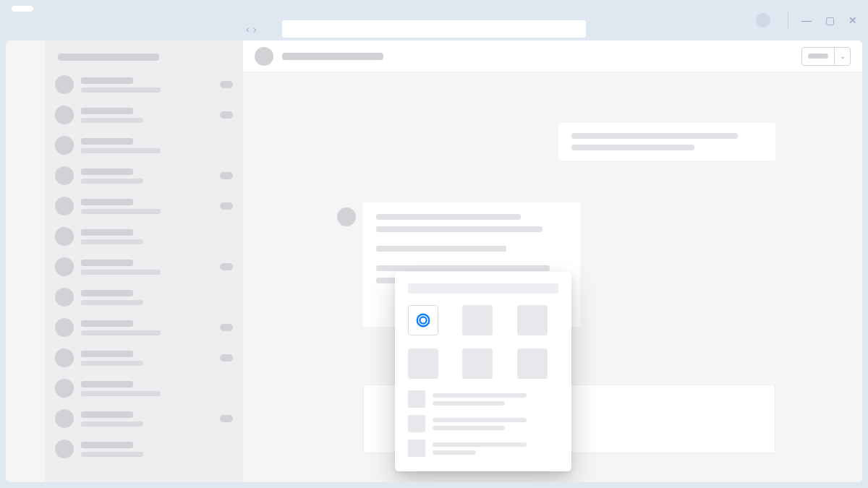  What do you see at coordinates (434, 9) in the screenshot?
I see `titlebar` at bounding box center [434, 9].